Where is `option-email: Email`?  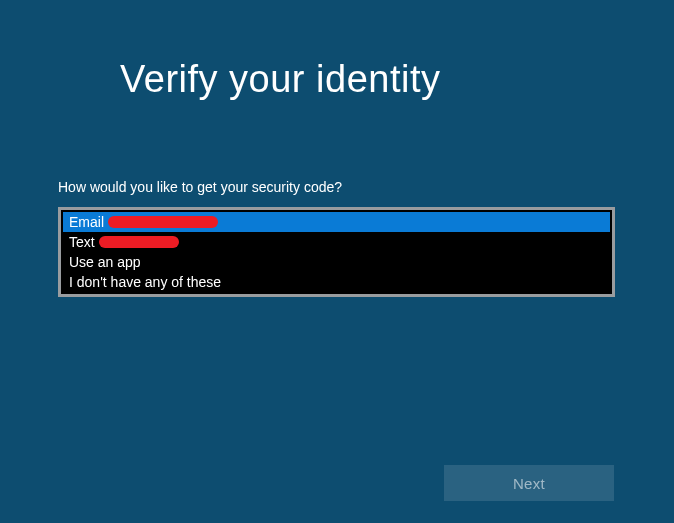
option-email: Email is located at coordinates (336, 222).